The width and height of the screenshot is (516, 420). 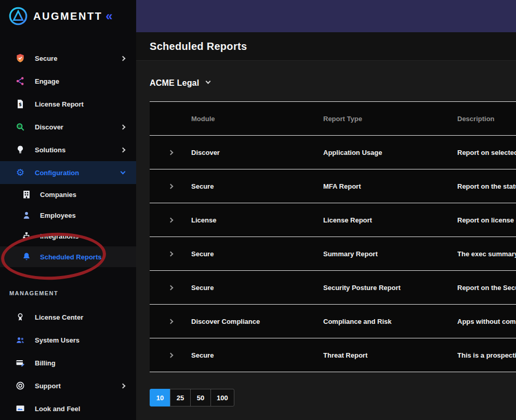 I want to click on bell-icon, so click(x=27, y=257).